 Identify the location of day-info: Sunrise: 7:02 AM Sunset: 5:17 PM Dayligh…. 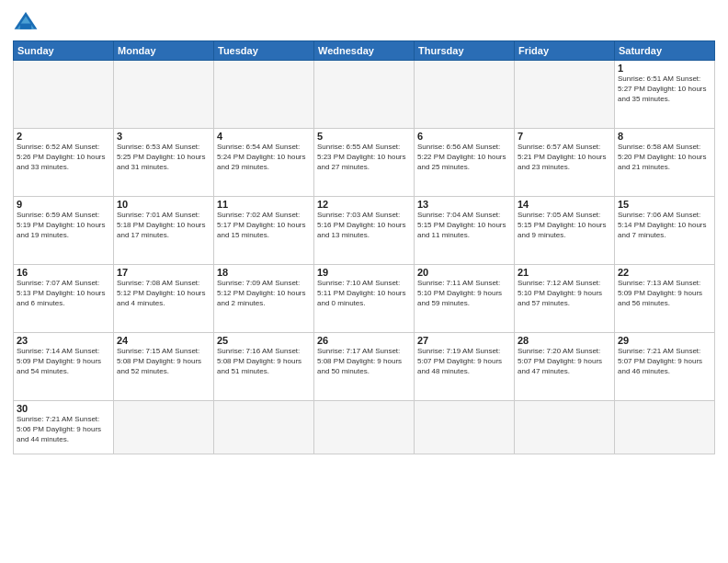
(264, 225).